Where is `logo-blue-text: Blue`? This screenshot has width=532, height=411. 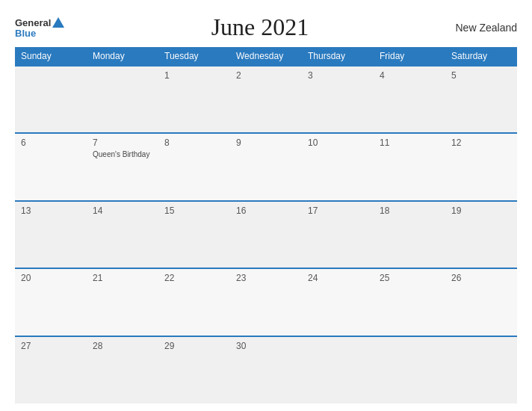
logo-blue-text: Blue is located at coordinates (25, 33).